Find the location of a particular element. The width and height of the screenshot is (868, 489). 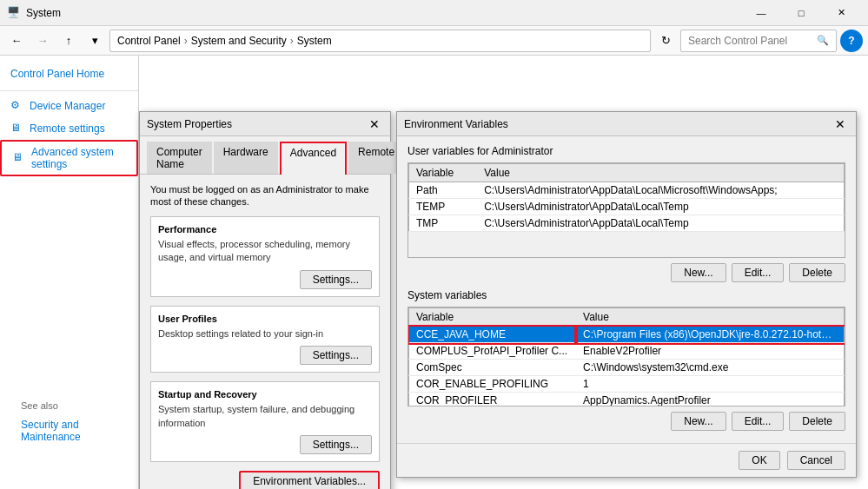

user-vars-table: Variable Value PathC:\Users\Administrato… is located at coordinates (626, 198).